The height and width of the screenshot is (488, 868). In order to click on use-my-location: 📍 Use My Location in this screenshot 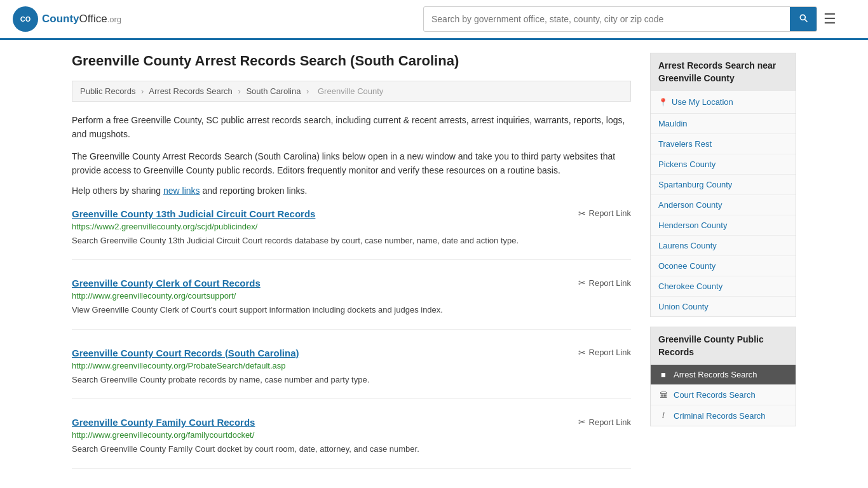, I will do `click(723, 102)`.